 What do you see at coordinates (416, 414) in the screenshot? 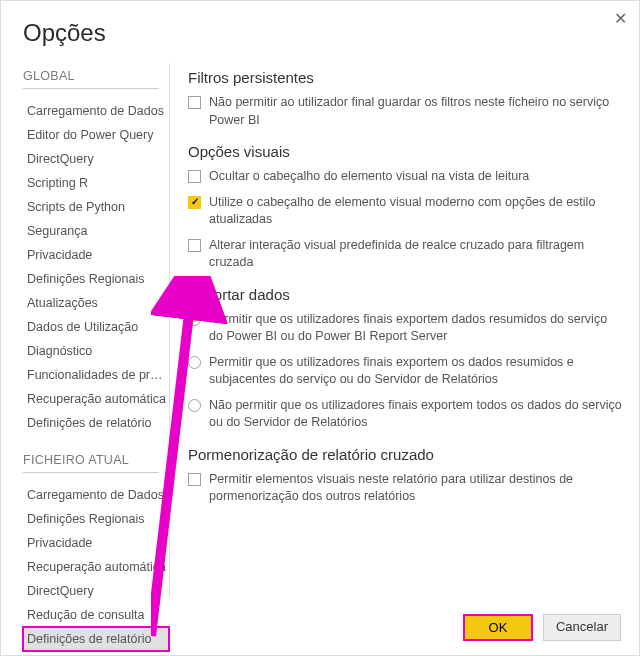
I see `label-export-none: Não permitir que os utilizadores finais …` at bounding box center [416, 414].